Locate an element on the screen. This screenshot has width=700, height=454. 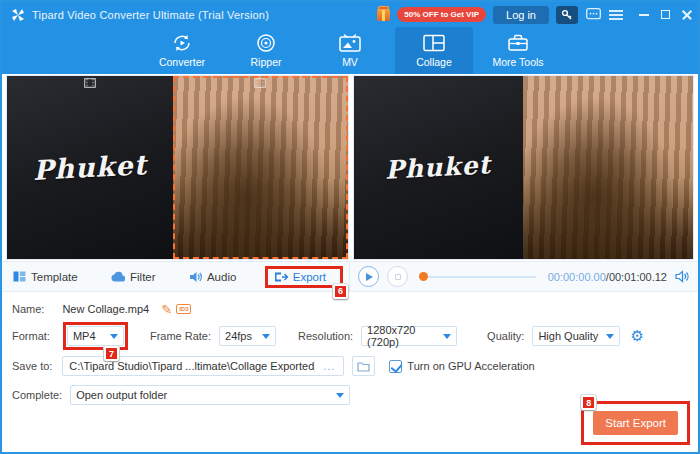
main-nav: Converter Ripper MV Collage More Tools is located at coordinates (350, 50).